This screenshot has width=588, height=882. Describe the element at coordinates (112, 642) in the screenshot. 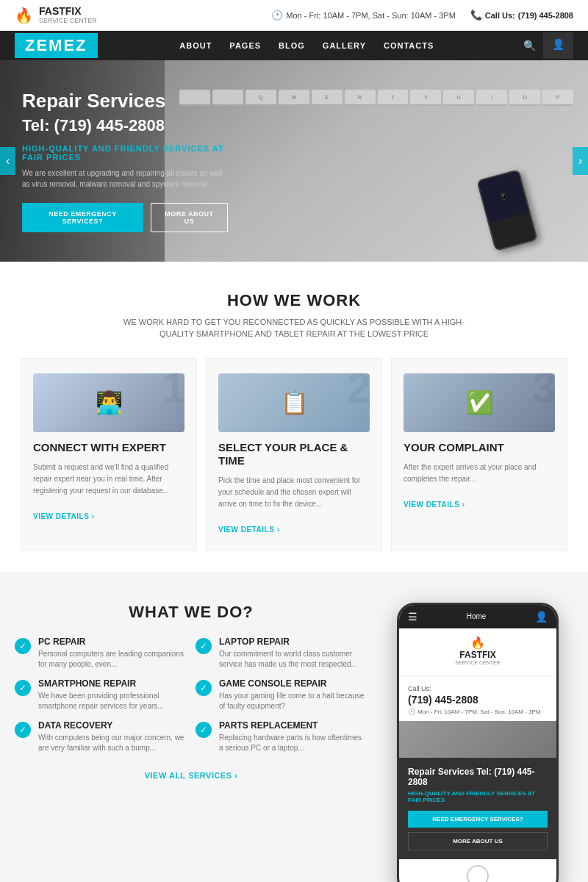

I see `service-pc-name: PC REPAIR` at that location.